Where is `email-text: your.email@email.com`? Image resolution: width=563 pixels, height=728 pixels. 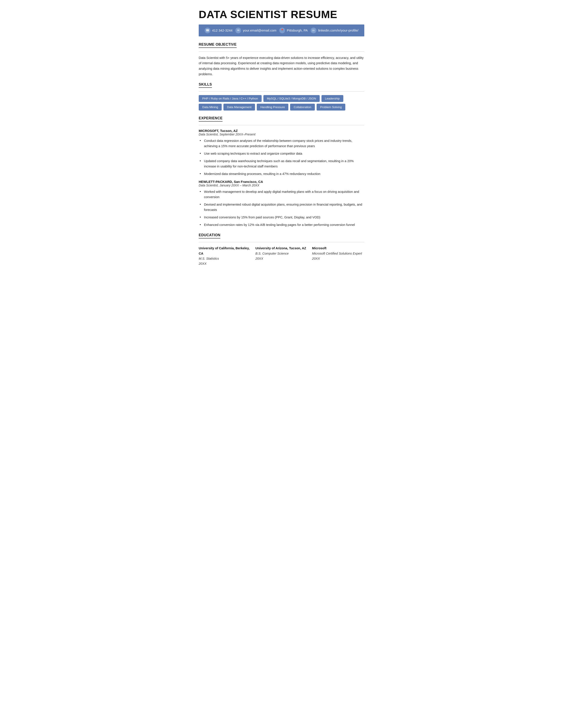 email-text: your.email@email.com is located at coordinates (259, 30).